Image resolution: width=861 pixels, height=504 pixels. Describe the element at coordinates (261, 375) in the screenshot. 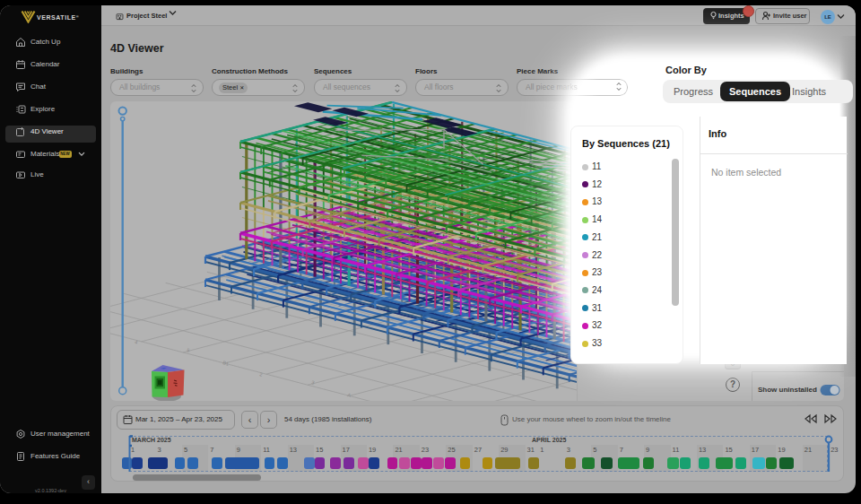

I see `svg-text: 2` at that location.